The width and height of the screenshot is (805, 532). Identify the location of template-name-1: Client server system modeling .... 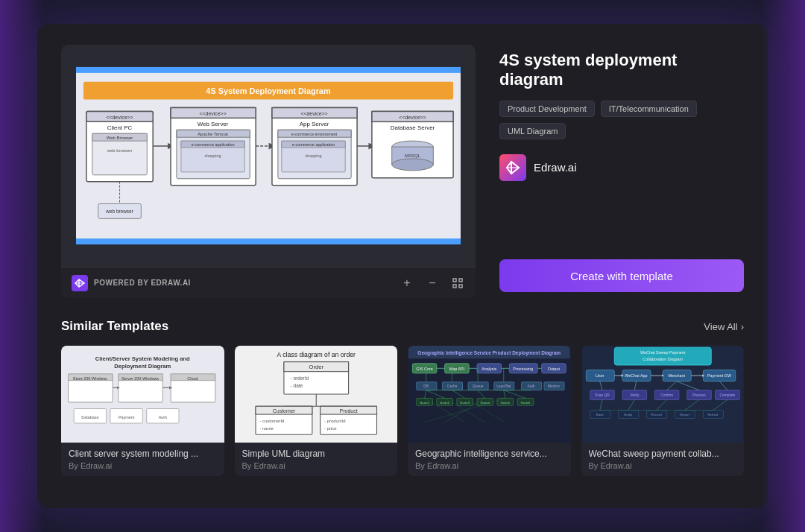
(143, 454).